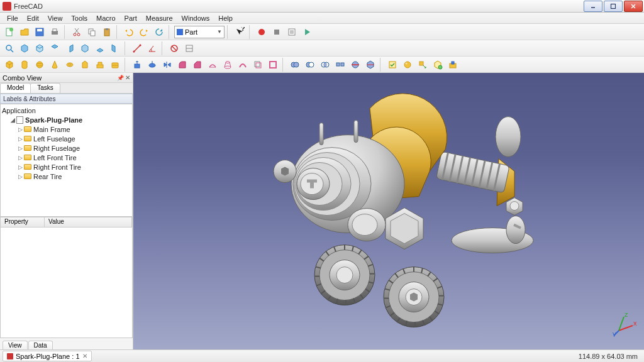 This screenshot has width=644, height=362. I want to click on tree-item-right-front-tire: Right Front Tire, so click(57, 167).